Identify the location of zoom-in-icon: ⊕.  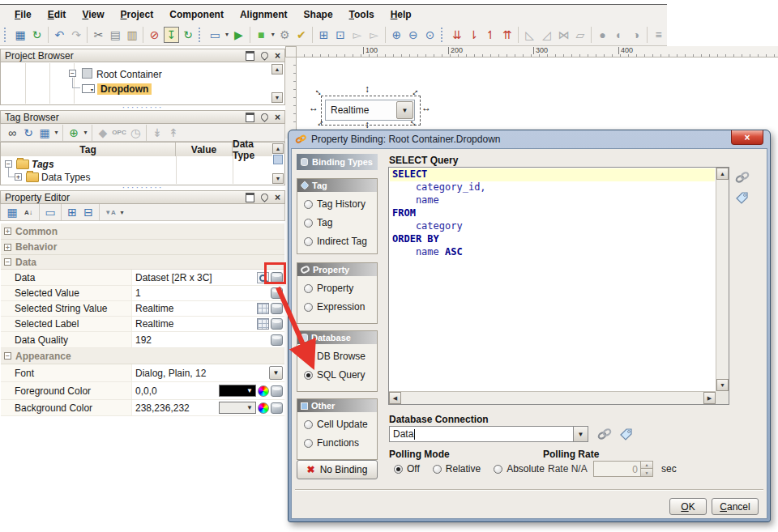
(397, 35).